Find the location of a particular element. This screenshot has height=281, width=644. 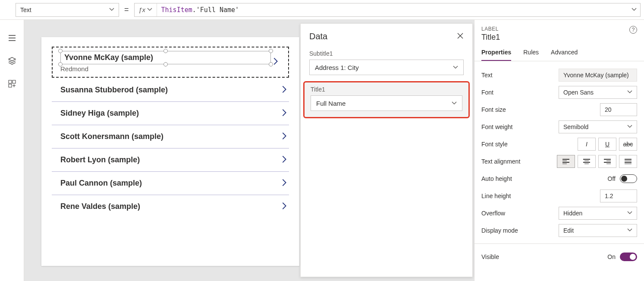

overflow-select: Hidden is located at coordinates (598, 213).